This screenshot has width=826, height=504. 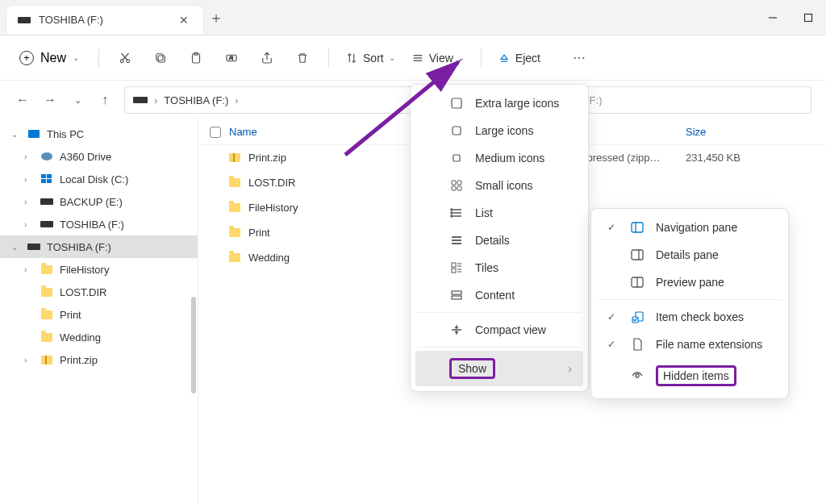 I want to click on header-name: Name, so click(x=244, y=132).